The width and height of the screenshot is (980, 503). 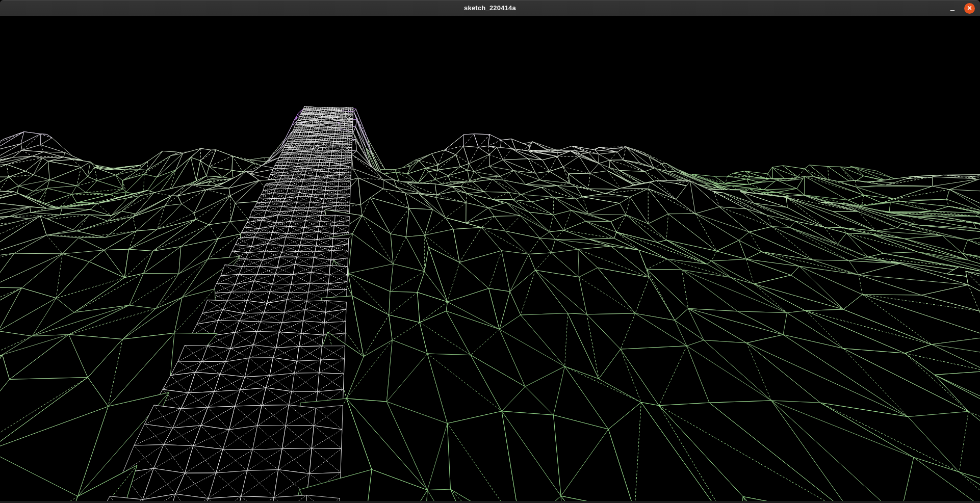 I want to click on titlebar: sketch_220414a – ✕, so click(x=490, y=8).